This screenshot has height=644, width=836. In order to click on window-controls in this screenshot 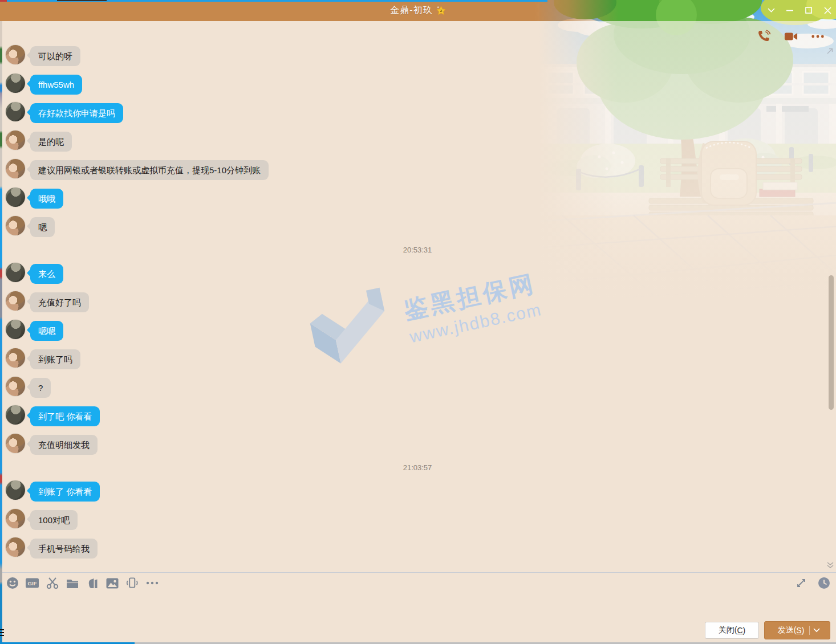, I will do `click(800, 10)`.